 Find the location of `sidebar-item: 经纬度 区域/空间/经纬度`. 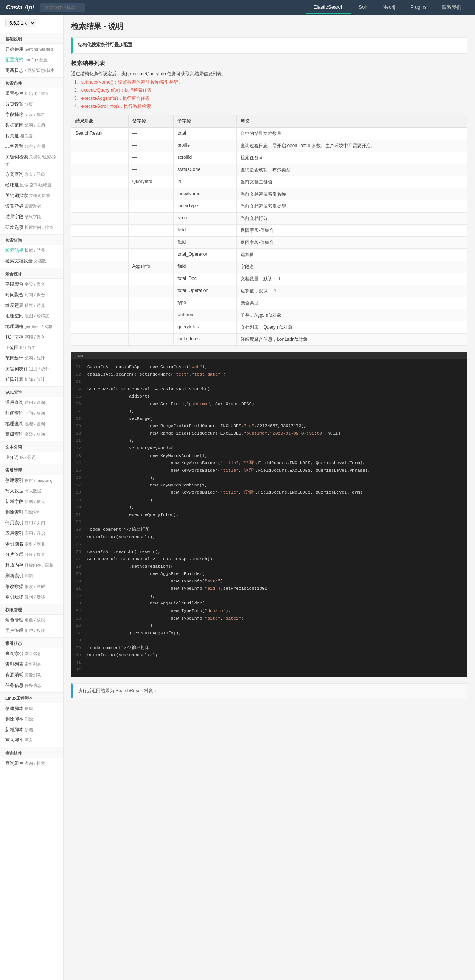

sidebar-item: 经纬度 区域/空间/经纬度 is located at coordinates (32, 185).